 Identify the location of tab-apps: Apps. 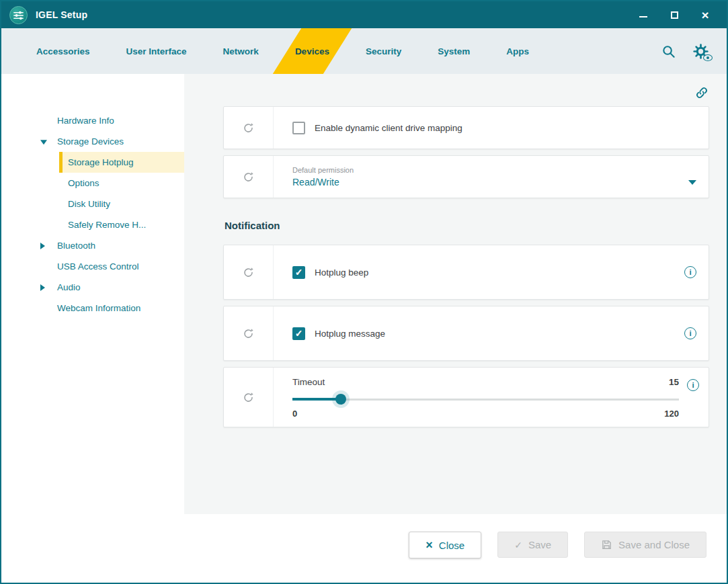
(518, 51).